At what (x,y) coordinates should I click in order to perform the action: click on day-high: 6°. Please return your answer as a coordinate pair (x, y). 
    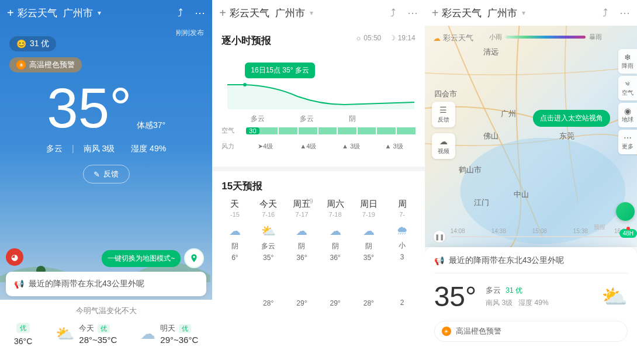
    Looking at the image, I should click on (235, 258).